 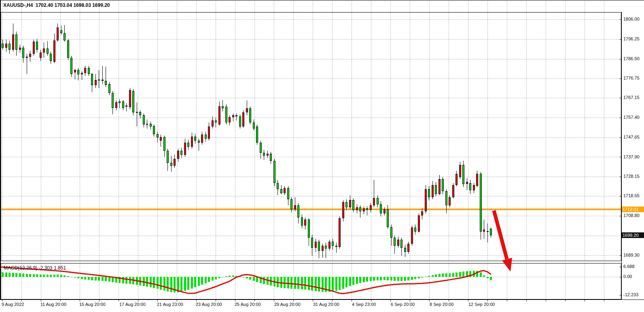 What do you see at coordinates (170, 304) in the screenshot?
I see `time-axis-label: 21 Aug 23:00` at bounding box center [170, 304].